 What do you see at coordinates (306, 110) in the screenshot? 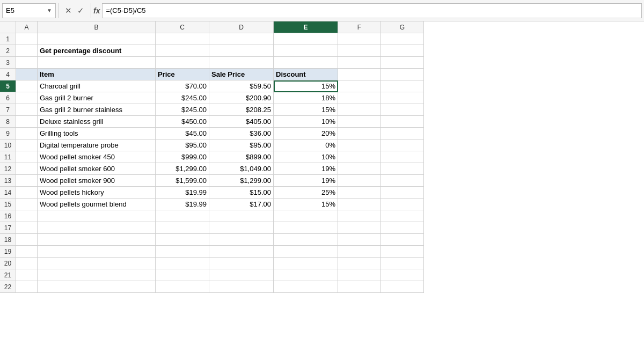
I see `cell-e7: 15%` at bounding box center [306, 110].